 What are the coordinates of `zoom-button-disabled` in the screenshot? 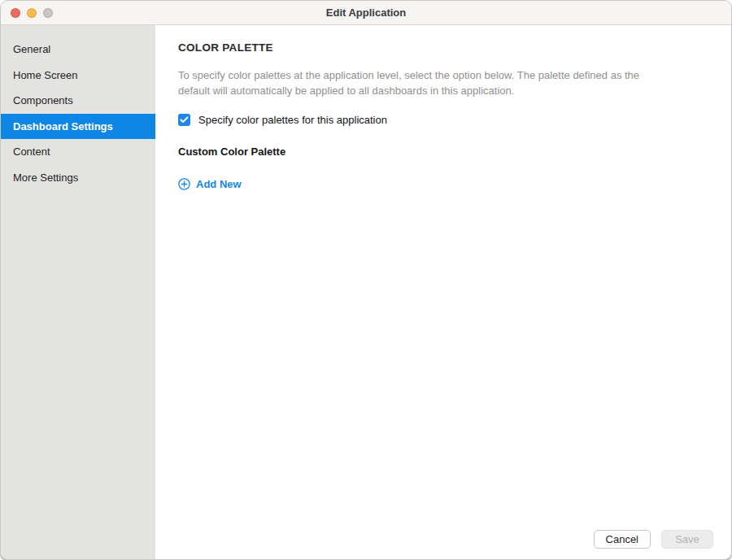 It's located at (48, 13).